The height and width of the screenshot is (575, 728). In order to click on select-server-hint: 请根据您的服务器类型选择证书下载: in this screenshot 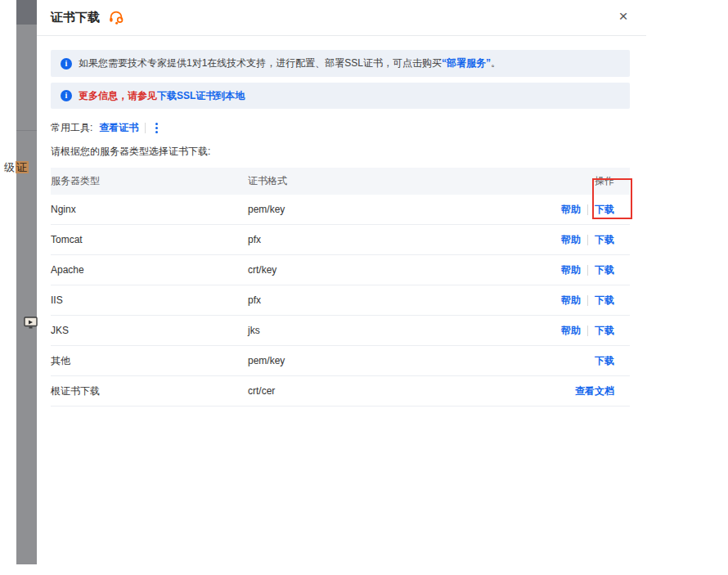, I will do `click(342, 152)`.